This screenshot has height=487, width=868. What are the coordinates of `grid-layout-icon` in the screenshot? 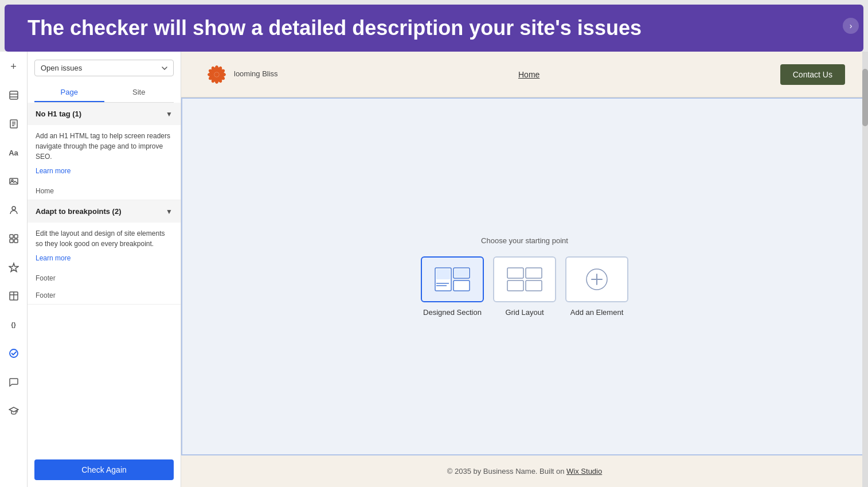 It's located at (525, 279).